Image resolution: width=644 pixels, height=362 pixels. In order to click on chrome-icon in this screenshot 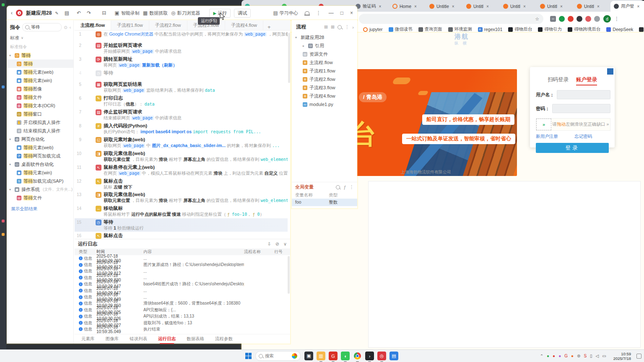, I will do `click(357, 356)`.